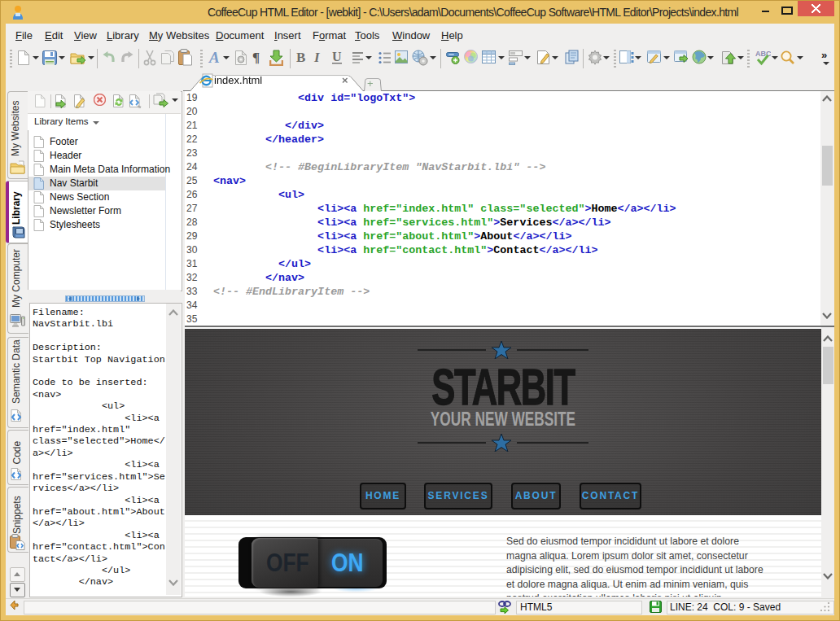  I want to click on svg-text: A, so click(214, 57).